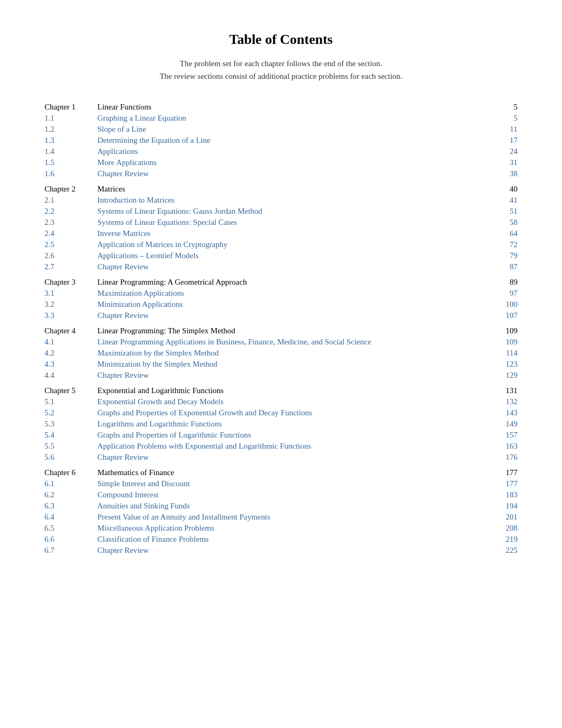  I want to click on chapter-label: Chapter 3, so click(69, 283).